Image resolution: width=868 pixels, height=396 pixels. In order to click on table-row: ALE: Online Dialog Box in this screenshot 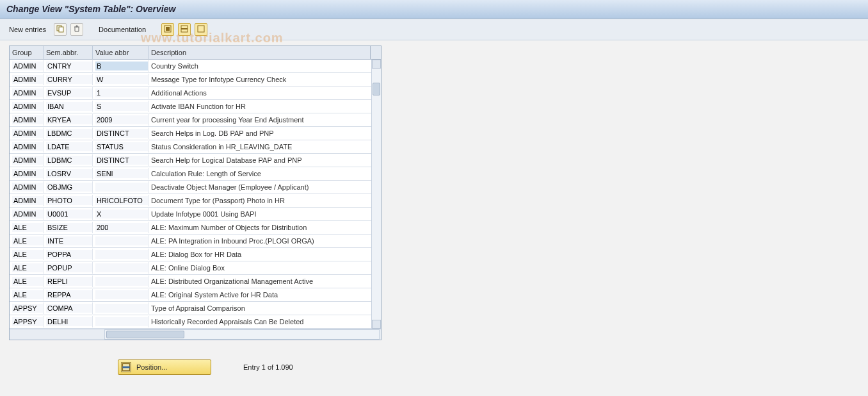, I will do `click(195, 268)`.